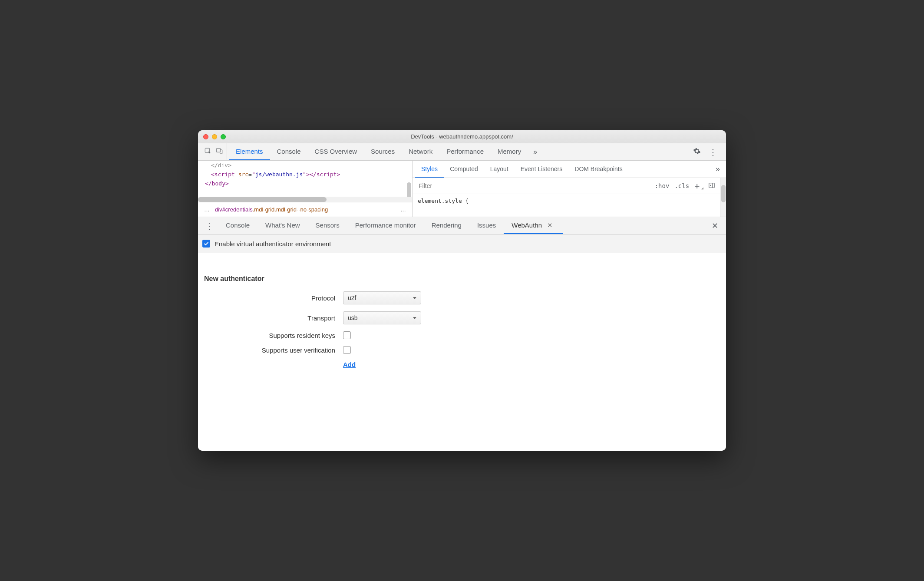  What do you see at coordinates (206, 244) in the screenshot?
I see `checkmark-icon` at bounding box center [206, 244].